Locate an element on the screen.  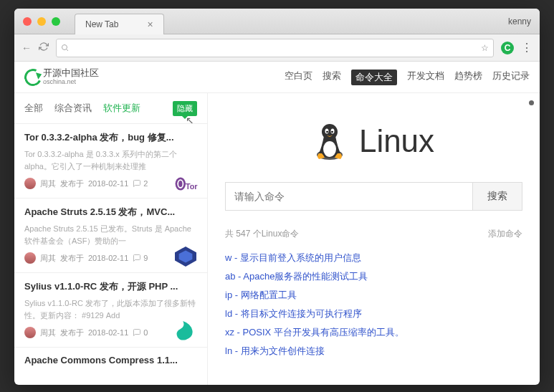
article-desc: Sylius v1.1.0-RC 发布了，此版本添加了很多新特性。更新内容： #… is located at coordinates (110, 310).